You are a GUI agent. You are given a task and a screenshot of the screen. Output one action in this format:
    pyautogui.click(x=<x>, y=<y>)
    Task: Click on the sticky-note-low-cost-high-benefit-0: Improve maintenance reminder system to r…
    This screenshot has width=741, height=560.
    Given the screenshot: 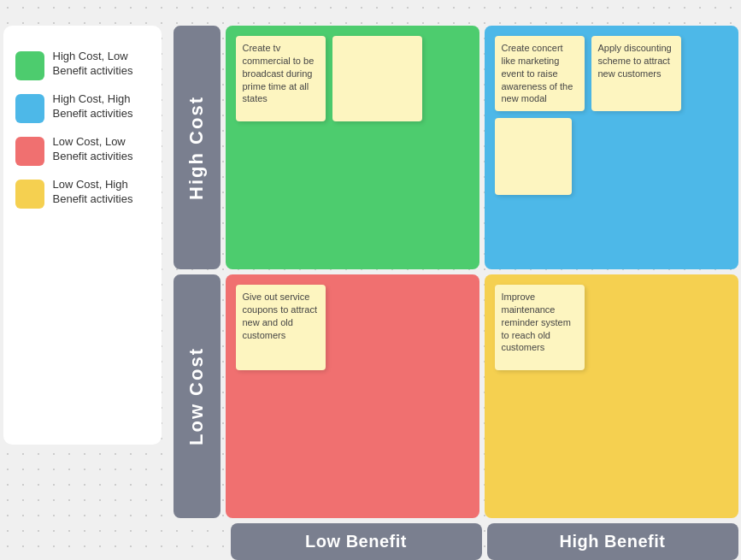 What is the action you would take?
    pyautogui.click(x=540, y=327)
    